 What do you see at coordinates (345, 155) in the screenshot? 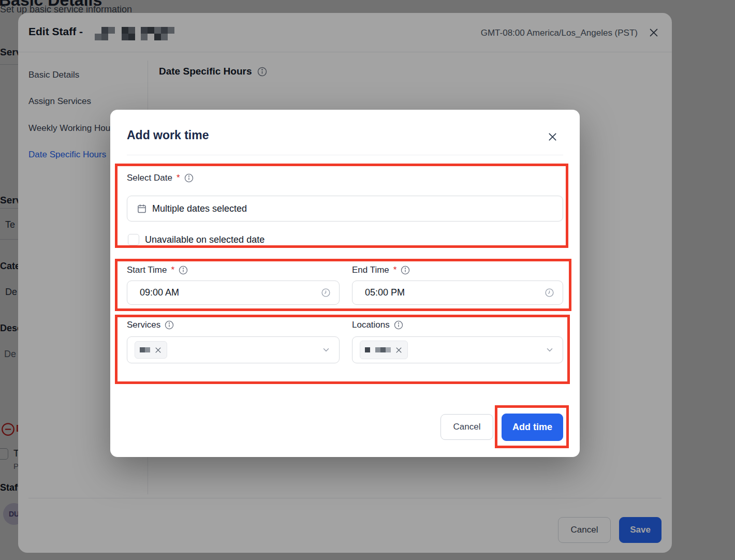
I see `title-divider` at bounding box center [345, 155].